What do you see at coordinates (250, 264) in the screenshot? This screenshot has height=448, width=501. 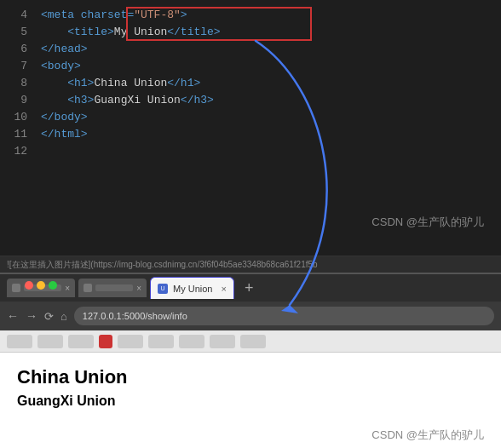 I see `md-link-bar: ![在这里插入图片描述](https://img-blog.csdnimg.cn…` at bounding box center [250, 264].